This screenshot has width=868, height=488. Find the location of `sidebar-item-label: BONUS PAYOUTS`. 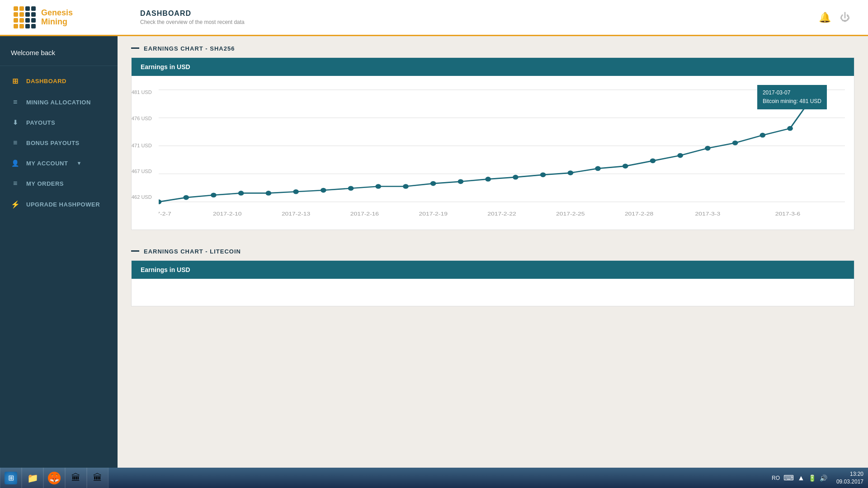

sidebar-item-label: BONUS PAYOUTS is located at coordinates (53, 143).